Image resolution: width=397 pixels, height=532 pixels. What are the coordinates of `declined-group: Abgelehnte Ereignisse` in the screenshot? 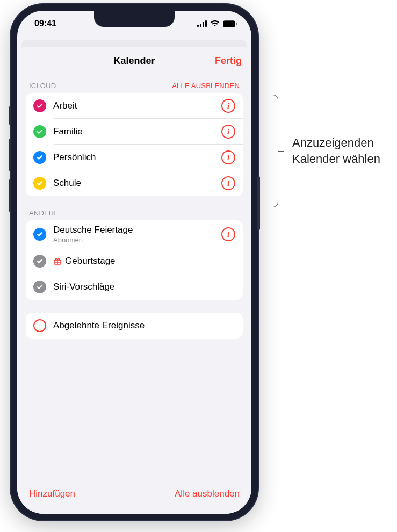 It's located at (134, 326).